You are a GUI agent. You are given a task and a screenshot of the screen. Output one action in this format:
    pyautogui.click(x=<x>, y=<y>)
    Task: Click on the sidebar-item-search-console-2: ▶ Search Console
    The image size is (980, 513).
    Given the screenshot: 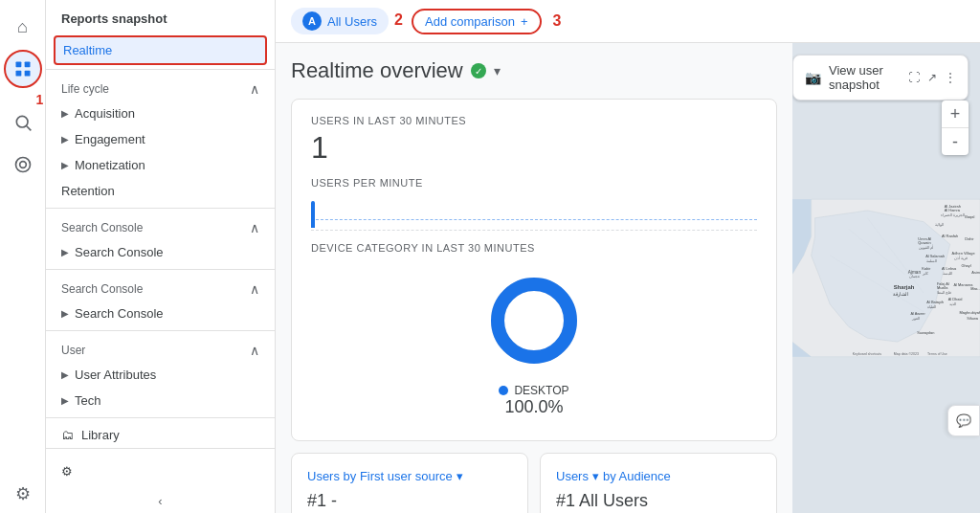 What is the action you would take?
    pyautogui.click(x=161, y=314)
    